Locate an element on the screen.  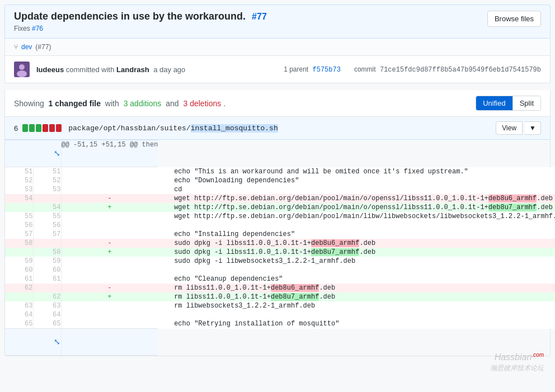
diff-file-header-right: View ▼ is located at coordinates (518, 128).